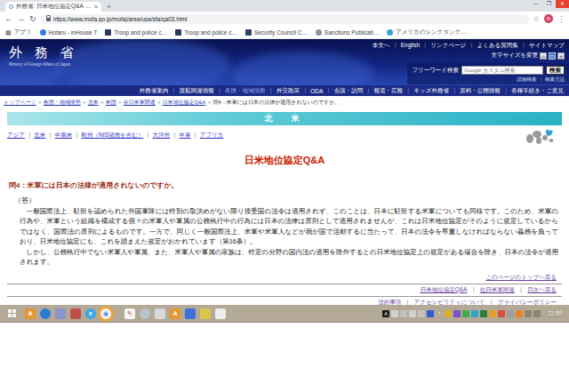 The image size is (569, 392). I want to click on bookmark-apps: ▦ アプリ, so click(19, 32).